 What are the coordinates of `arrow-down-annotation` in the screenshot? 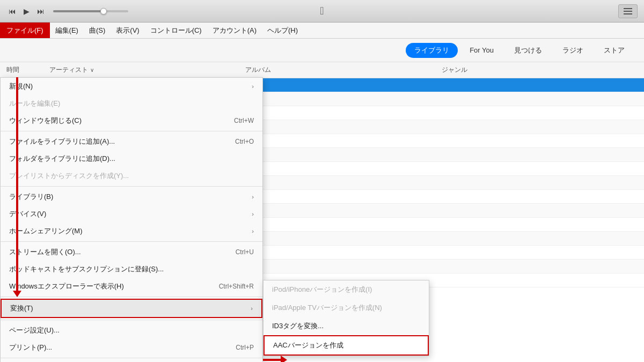 It's located at (17, 184).